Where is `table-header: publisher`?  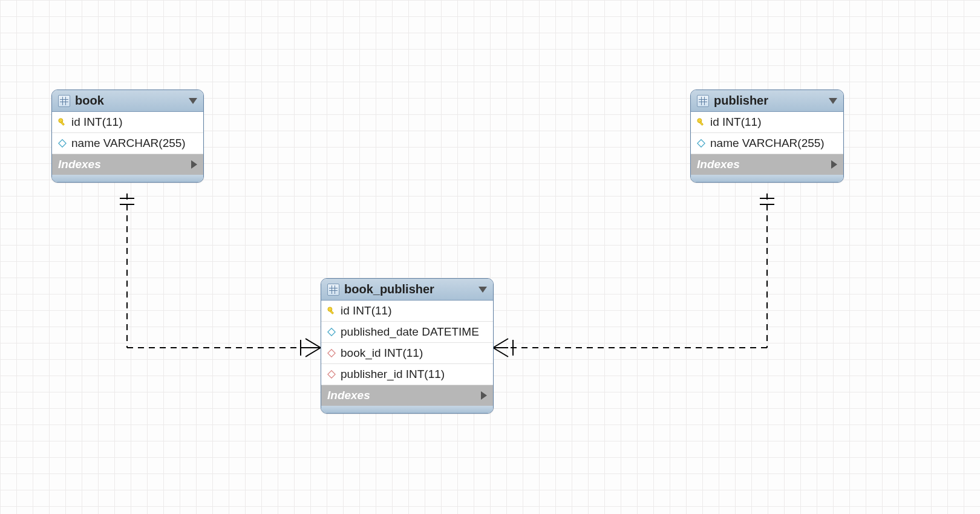 table-header: publisher is located at coordinates (767, 101).